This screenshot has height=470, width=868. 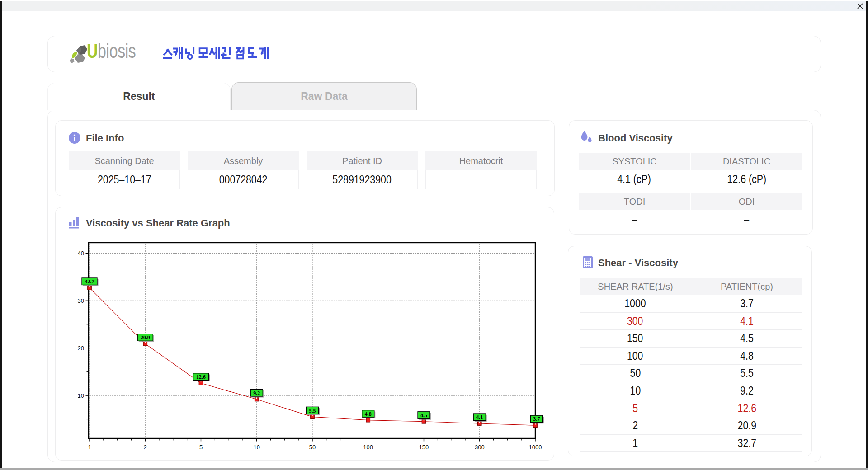 What do you see at coordinates (424, 415) in the screenshot?
I see `svg-text: 4.5` at bounding box center [424, 415].